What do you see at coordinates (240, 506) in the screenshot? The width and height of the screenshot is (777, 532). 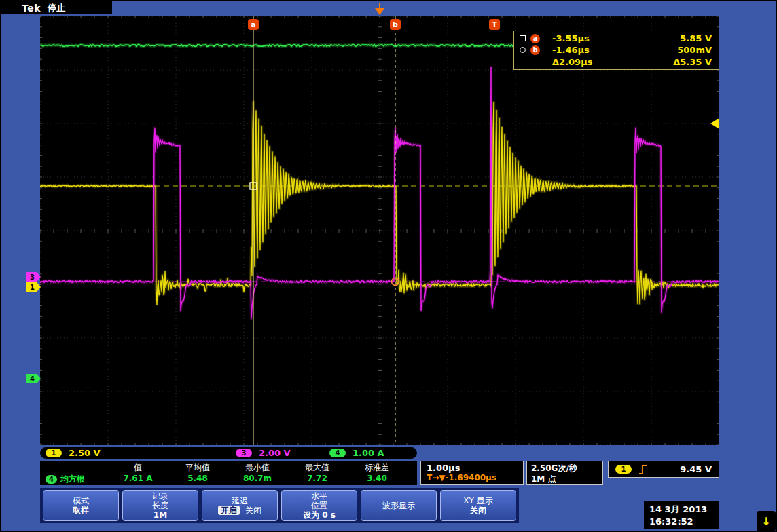 I see `menu-button-delay: 延迟 开启 关闭` at bounding box center [240, 506].